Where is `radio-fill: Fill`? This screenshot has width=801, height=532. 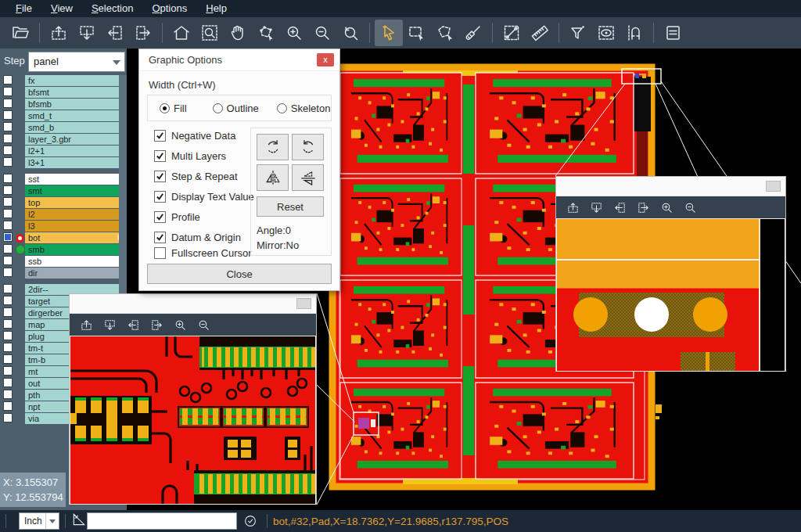 radio-fill: Fill is located at coordinates (171, 108).